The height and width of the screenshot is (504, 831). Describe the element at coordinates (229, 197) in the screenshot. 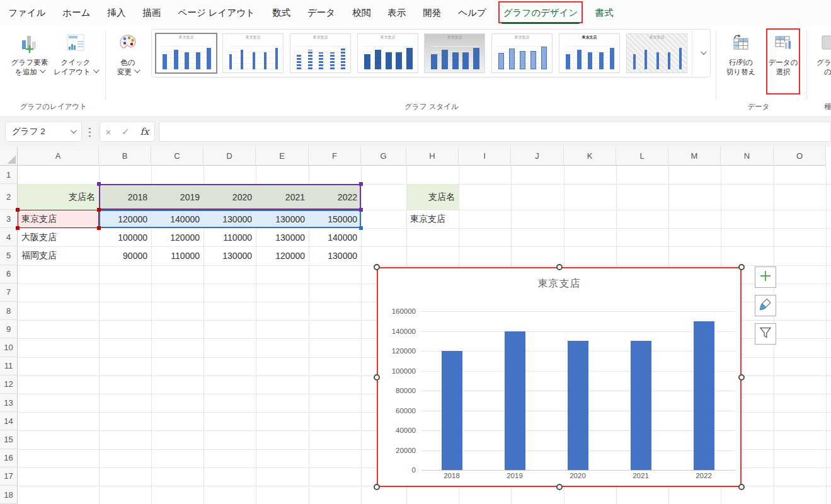

I see `grid-cell: 2020` at that location.